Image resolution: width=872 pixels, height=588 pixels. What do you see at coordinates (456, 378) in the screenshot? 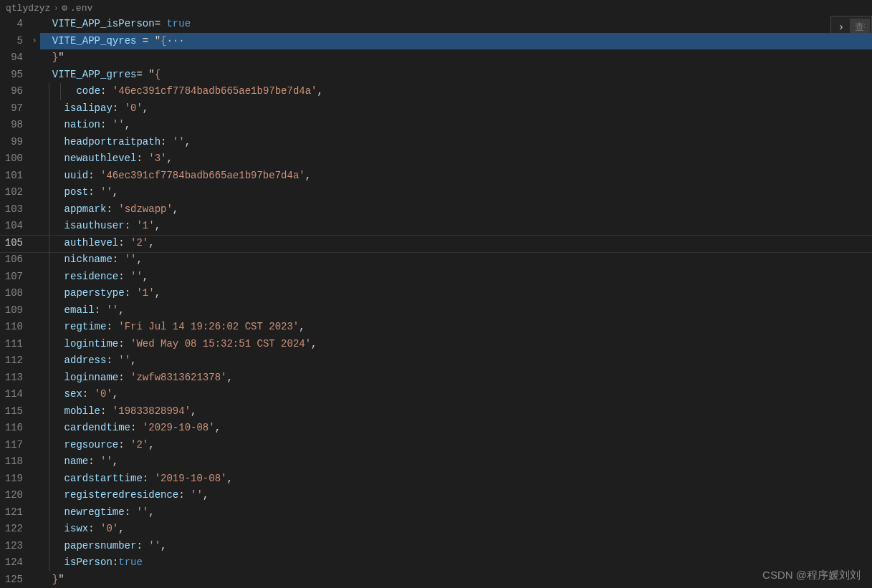
I see `code-line: loginname: 'zwfw8313621378',` at bounding box center [456, 378].